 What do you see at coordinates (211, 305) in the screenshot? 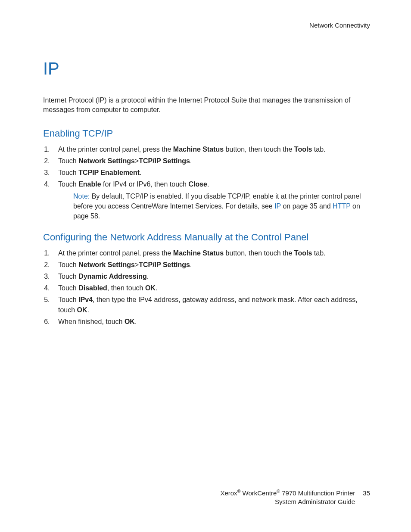
I see `step-item: Touch IPv4, then type the IPv4 address, …` at bounding box center [211, 305].